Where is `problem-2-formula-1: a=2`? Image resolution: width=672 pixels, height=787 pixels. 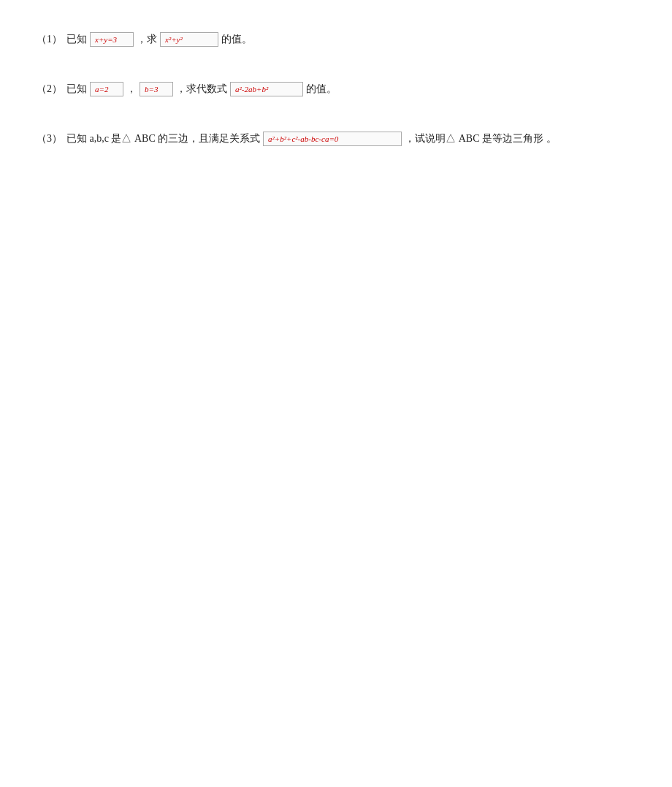
problem-2-formula-1: a=2 is located at coordinates (107, 89).